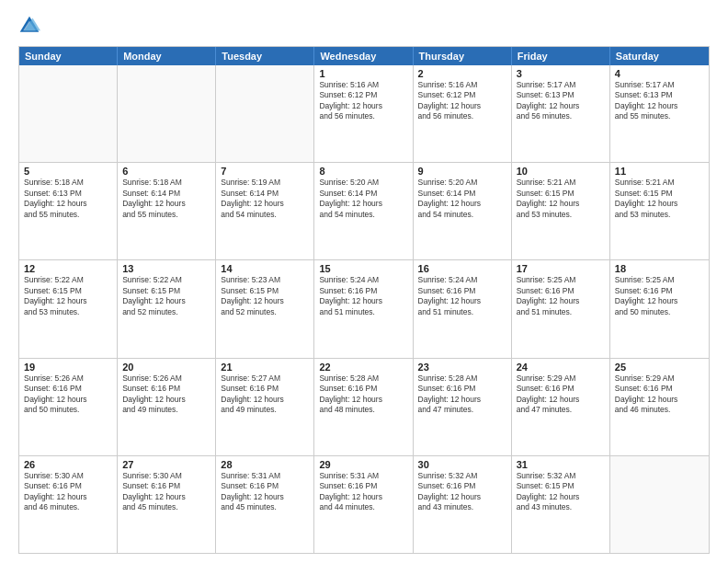 This screenshot has height=563, width=728. What do you see at coordinates (166, 199) in the screenshot?
I see `day-info: Sunrise: 5:18 AM Sunset: 6:14 PM Dayligh…` at bounding box center [166, 199].